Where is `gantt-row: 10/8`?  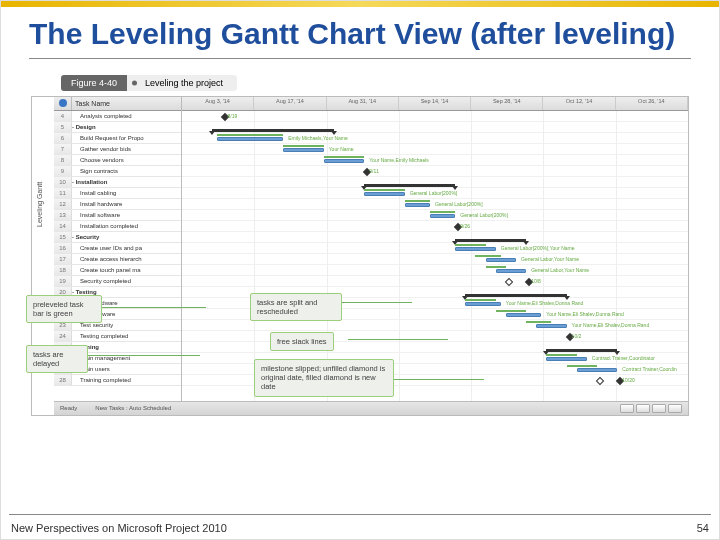
gantt-row: 10/8 is located at coordinates (435, 282).